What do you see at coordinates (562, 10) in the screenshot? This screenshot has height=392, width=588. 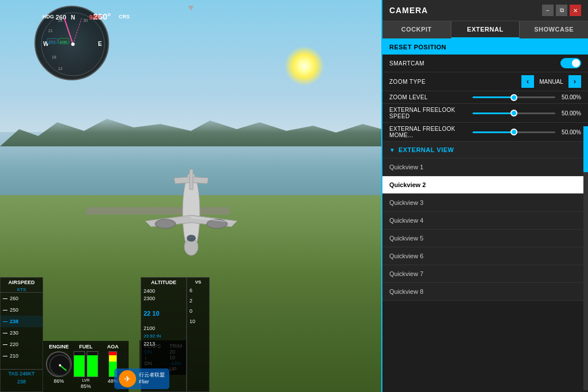 I see `maximize-button: ⧉` at bounding box center [562, 10].